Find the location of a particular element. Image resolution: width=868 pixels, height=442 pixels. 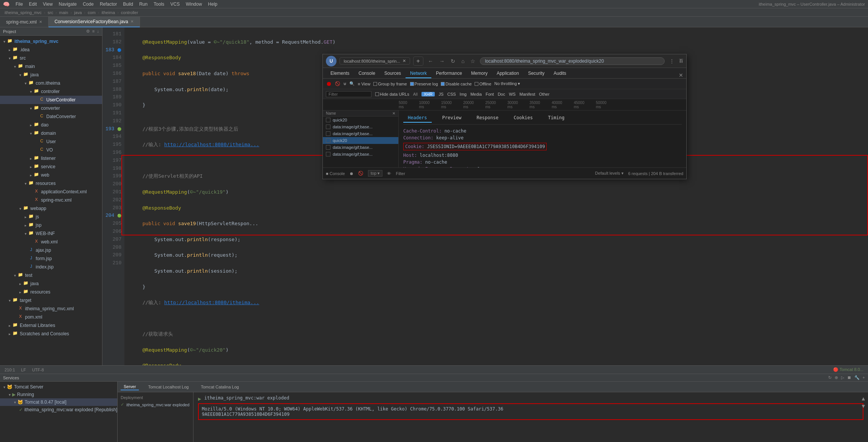

project-toolbar-btn-2: ≡ is located at coordinates (93, 31).